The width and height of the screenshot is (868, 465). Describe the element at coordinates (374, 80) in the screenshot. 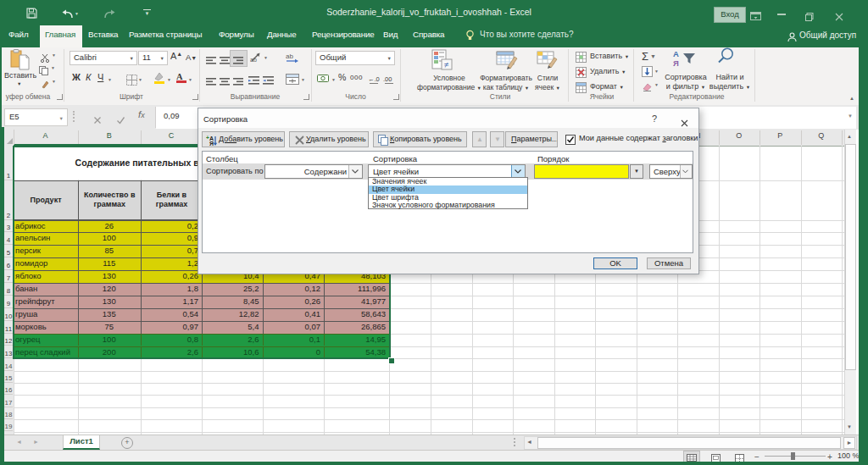

I see `svg-text: ←.0` at that location.